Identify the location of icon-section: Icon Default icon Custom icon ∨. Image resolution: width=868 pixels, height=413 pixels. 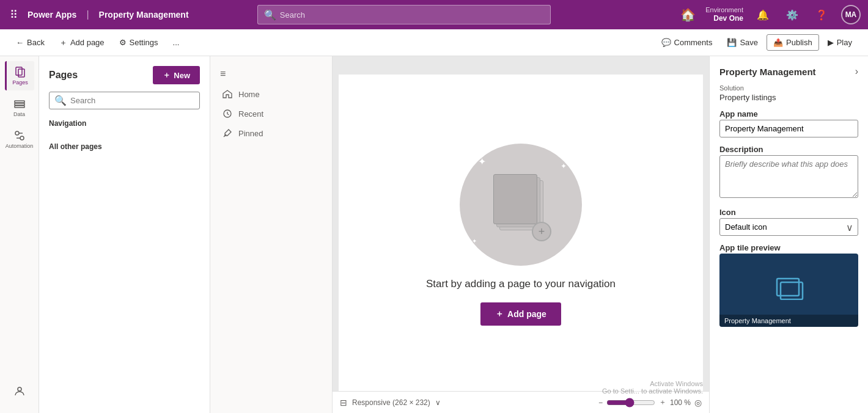
(789, 222).